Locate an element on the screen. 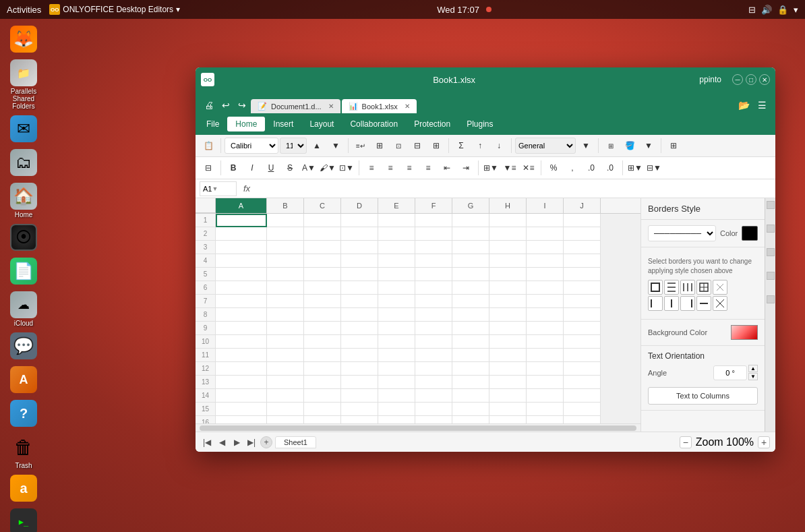 Image resolution: width=805 pixels, height=532 pixels. row-num-13: 13 is located at coordinates (206, 382).